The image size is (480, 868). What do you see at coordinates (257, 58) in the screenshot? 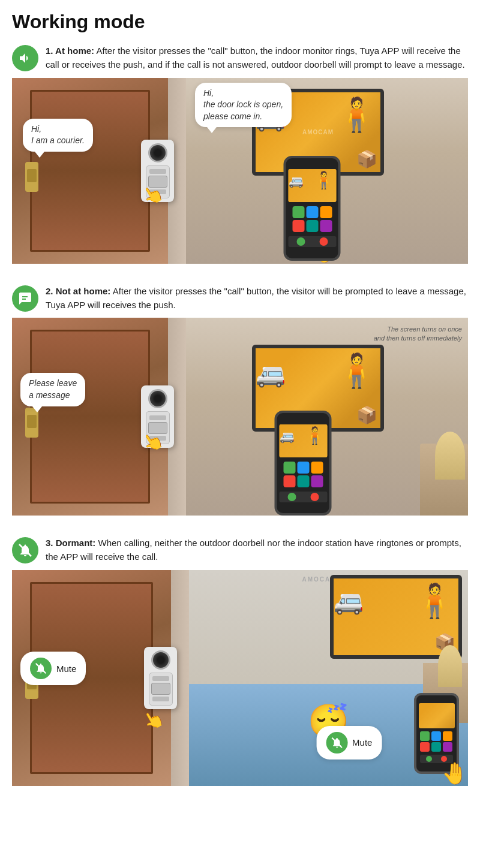
I see `at-home-text: 1. At home: After the visitor presses th…` at bounding box center [257, 58].